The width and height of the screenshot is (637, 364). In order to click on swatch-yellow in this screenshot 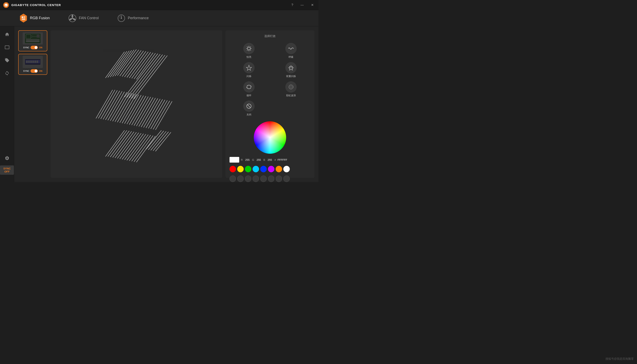, I will do `click(240, 169)`.